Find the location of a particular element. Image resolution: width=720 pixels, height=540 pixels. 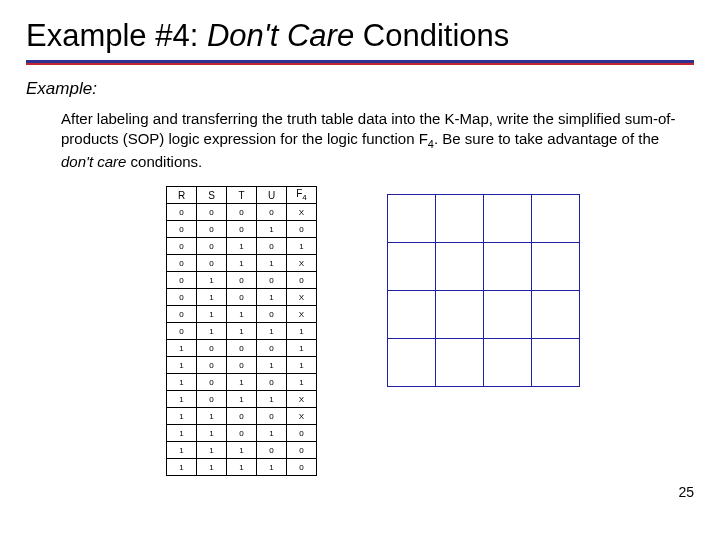

title-prefix: Example #4: is located at coordinates (116, 36).